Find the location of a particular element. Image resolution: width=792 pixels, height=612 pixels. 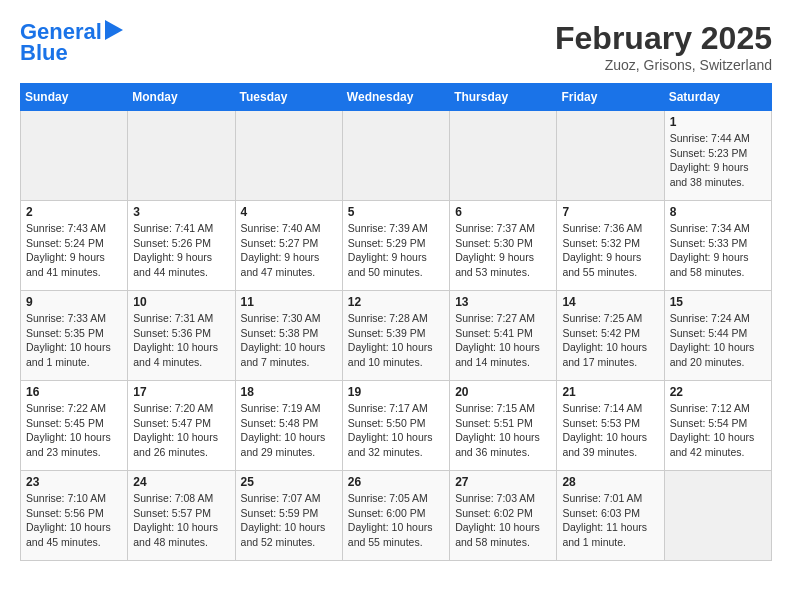

calendar-cell: 1Sunrise: 7:44 AM Sunset: 5:23 PM Daylig… is located at coordinates (718, 156).